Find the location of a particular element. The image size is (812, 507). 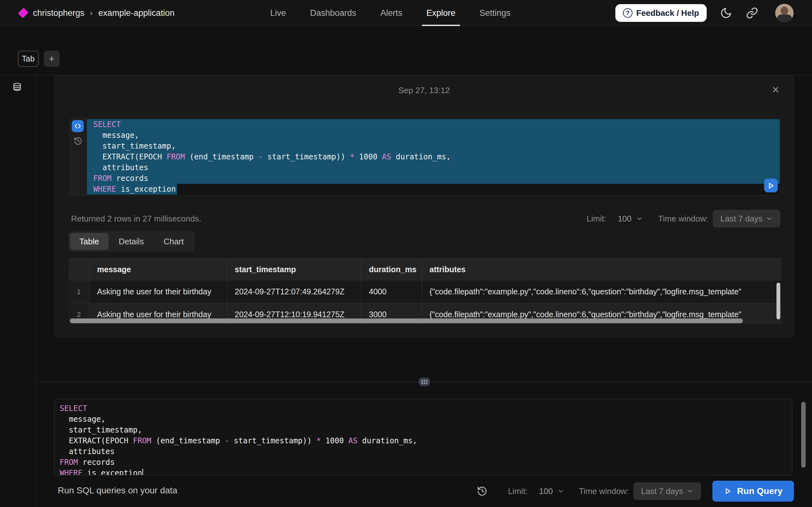

resize-drag-handle is located at coordinates (424, 382).